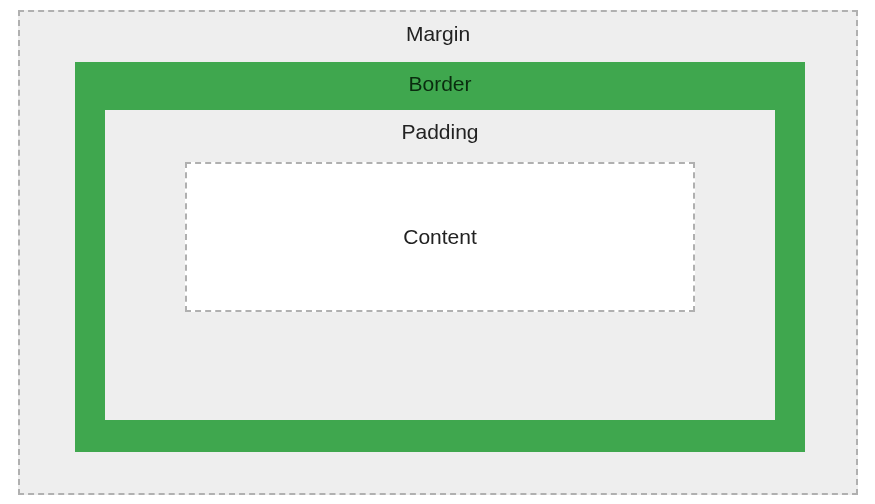 The height and width of the screenshot is (504, 875). I want to click on padding-label: Padding, so click(440, 132).